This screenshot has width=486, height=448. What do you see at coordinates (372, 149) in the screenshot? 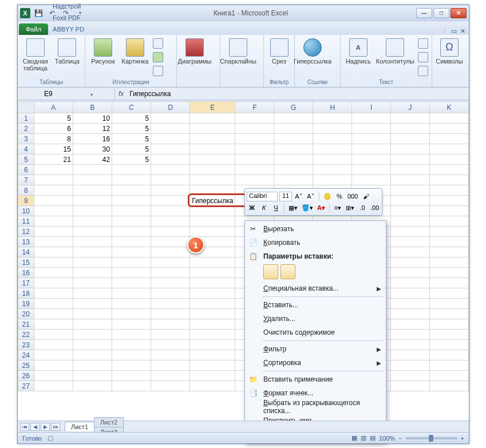
I see `cell-I4` at bounding box center [372, 149].